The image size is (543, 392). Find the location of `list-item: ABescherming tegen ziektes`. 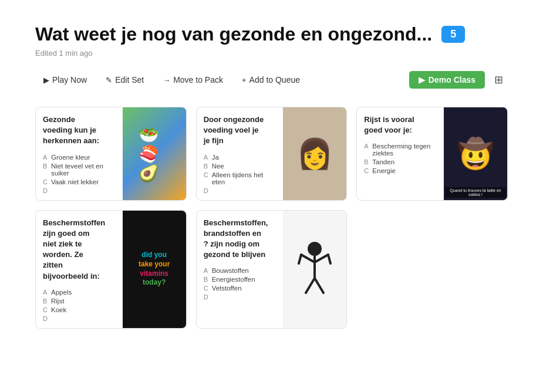

list-item: ABescherming tegen ziektes is located at coordinates (401, 150).